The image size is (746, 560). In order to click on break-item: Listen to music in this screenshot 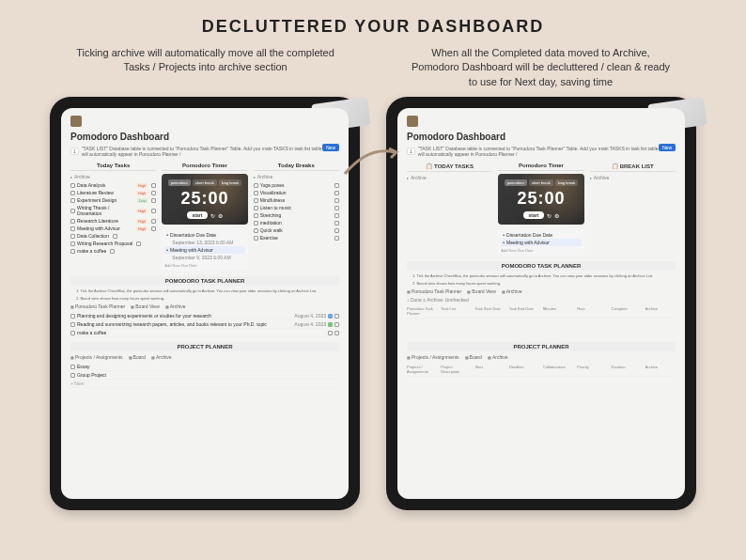, I will do `click(297, 208)`.